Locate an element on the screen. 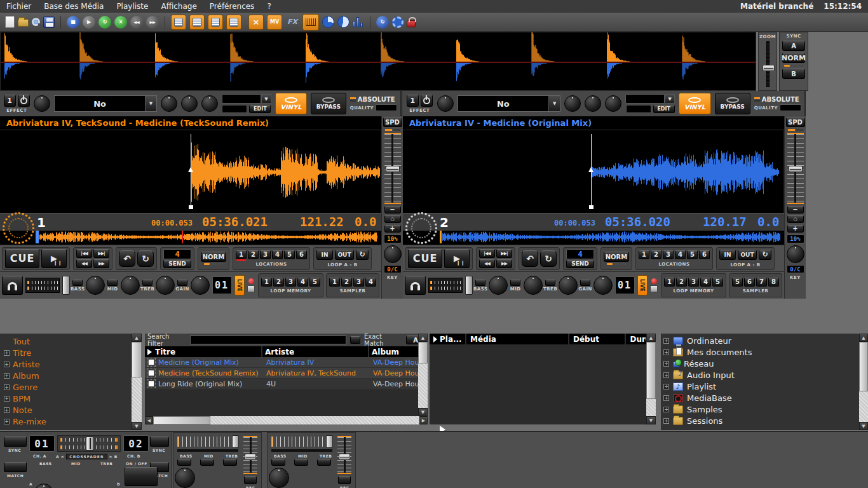  view-list-icon is located at coordinates (197, 22).